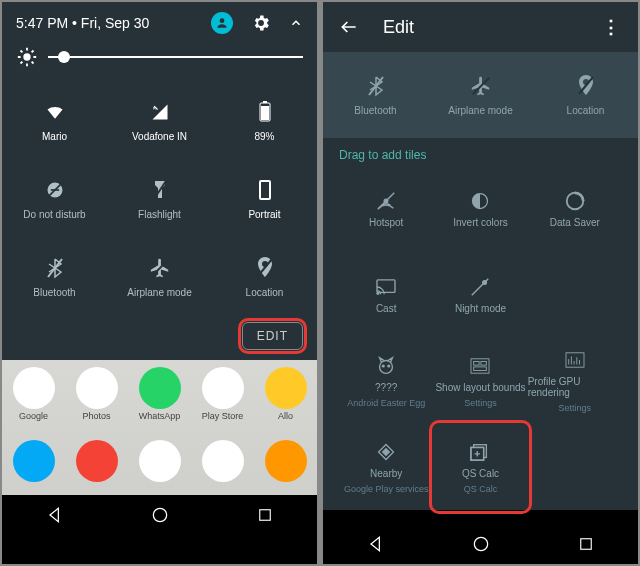 This screenshot has width=640, height=566. Describe the element at coordinates (386, 222) in the screenshot. I see `tile-label: Hotspot` at that location.